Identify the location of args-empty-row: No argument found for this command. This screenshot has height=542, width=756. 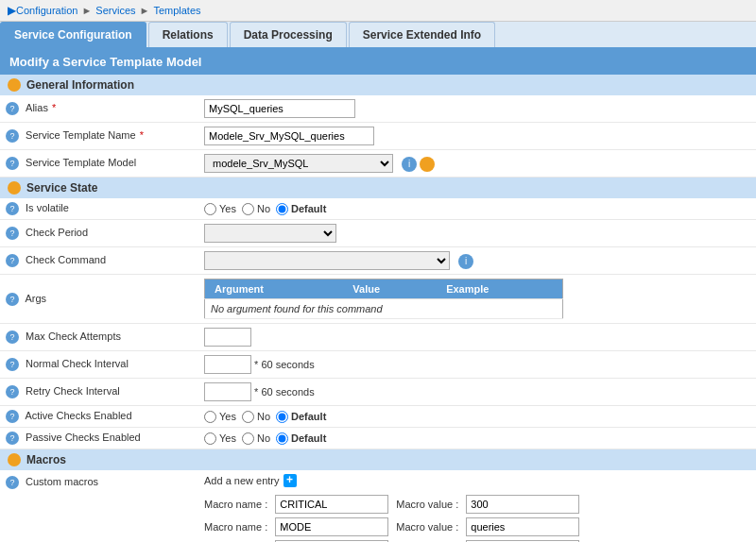
(384, 310).